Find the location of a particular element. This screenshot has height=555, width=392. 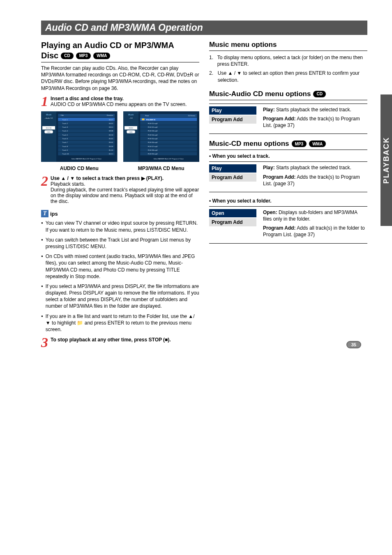

menu-block-cd-track: Play Program Add Play: Starts playback t… is located at coordinates (288, 177).